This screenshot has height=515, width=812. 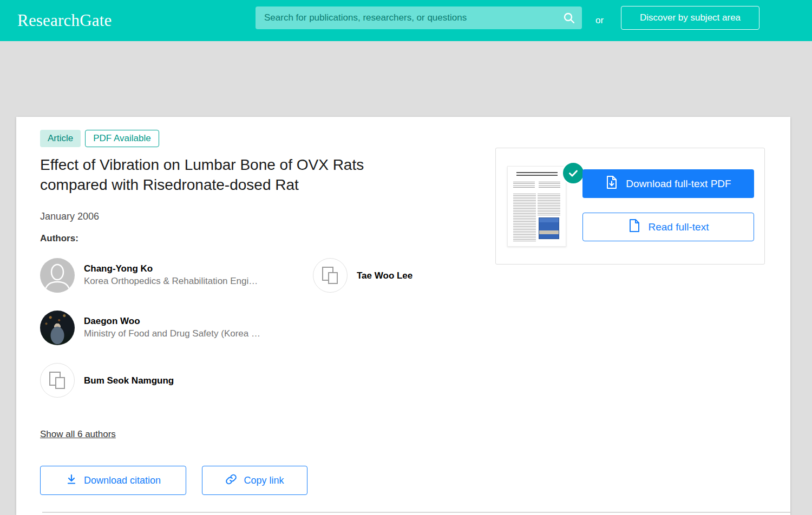 I want to click on read-fulltext-label: Read full-text, so click(x=679, y=227).